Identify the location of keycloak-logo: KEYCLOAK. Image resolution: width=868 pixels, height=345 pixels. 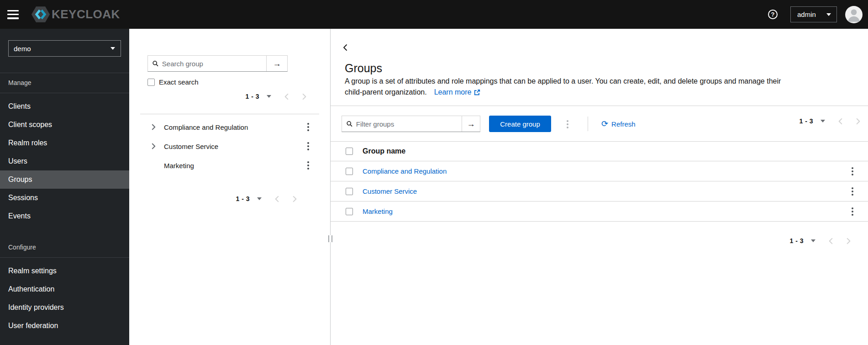
(76, 15).